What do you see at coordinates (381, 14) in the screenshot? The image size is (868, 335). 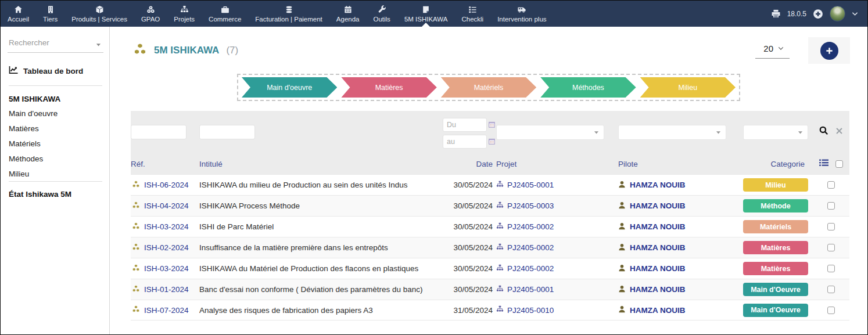 I see `nav-item-outils: Outils` at bounding box center [381, 14].